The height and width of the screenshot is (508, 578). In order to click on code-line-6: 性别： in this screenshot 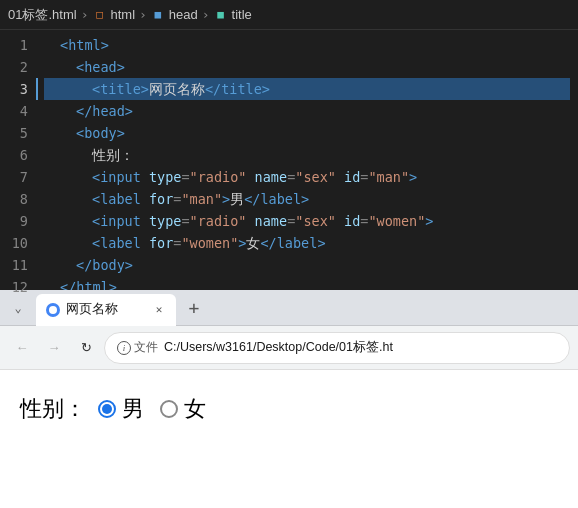, I will do `click(307, 155)`.